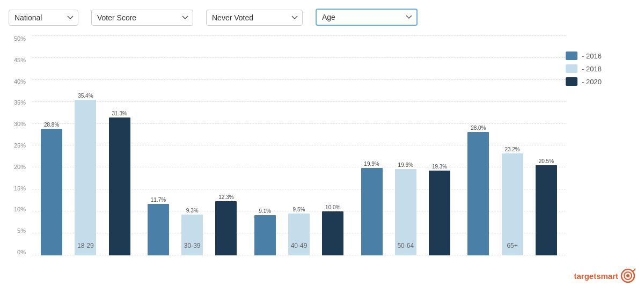  What do you see at coordinates (120, 145) in the screenshot?
I see `bar-col: 31.3%` at bounding box center [120, 145].